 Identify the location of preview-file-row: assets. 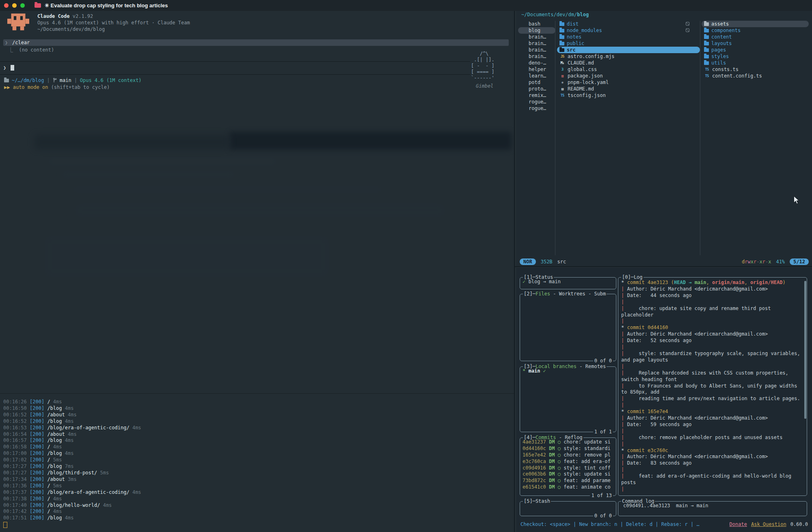
(755, 24).